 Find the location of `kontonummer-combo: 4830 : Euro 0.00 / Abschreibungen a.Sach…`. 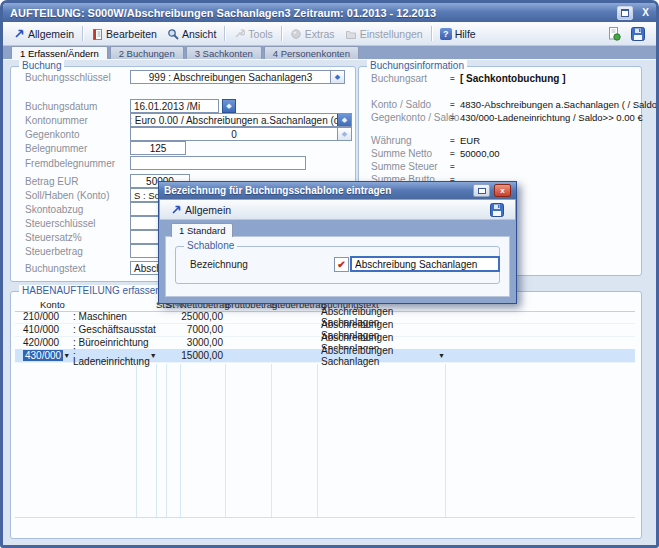

kontonummer-combo: 4830 : Euro 0.00 / Abschreibungen a.Sach… is located at coordinates (241, 120).